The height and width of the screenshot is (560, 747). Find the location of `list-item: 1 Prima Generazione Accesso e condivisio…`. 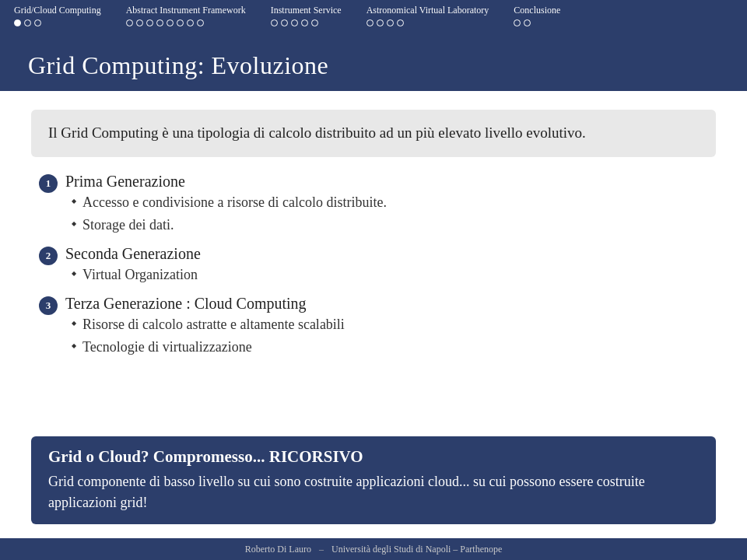

list-item: 1 Prima Generazione Accesso e condivisio… is located at coordinates (377, 205).